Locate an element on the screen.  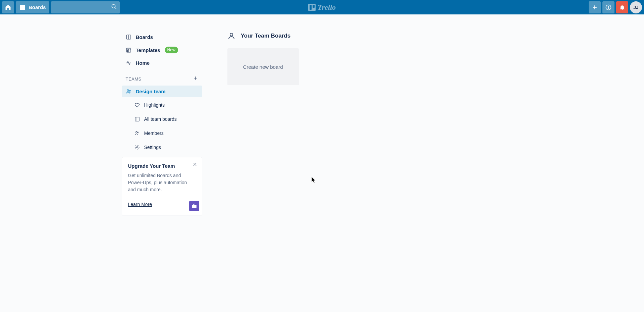
notifications-button is located at coordinates (622, 7).